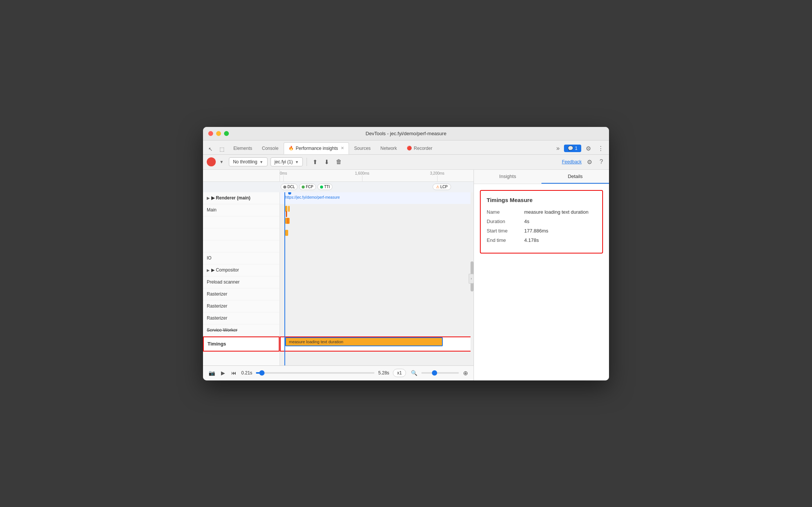 The height and width of the screenshot is (507, 812). What do you see at coordinates (583, 162) in the screenshot?
I see `toolbar-right: Feedback ⚙ ?` at bounding box center [583, 162].